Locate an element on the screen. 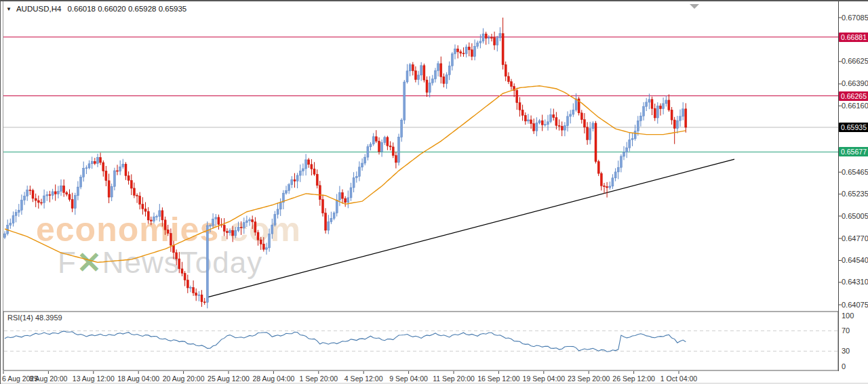 This screenshot has width=868, height=384. price-axis-tick-label: 0.66390 is located at coordinates (854, 83).